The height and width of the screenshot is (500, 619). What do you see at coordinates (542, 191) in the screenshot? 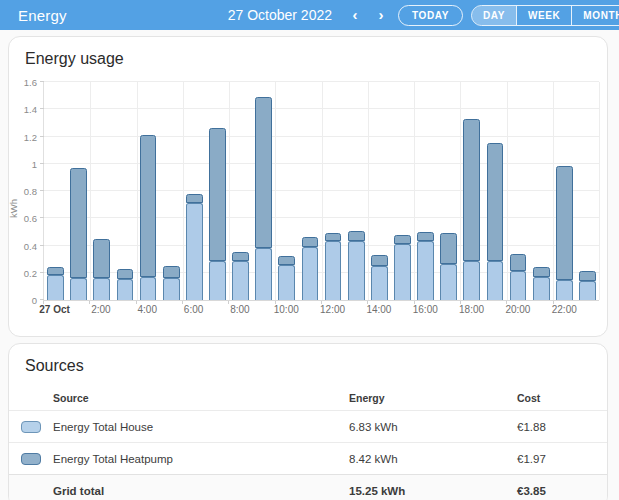
I see `stacked-bar-21:00` at bounding box center [542, 191].